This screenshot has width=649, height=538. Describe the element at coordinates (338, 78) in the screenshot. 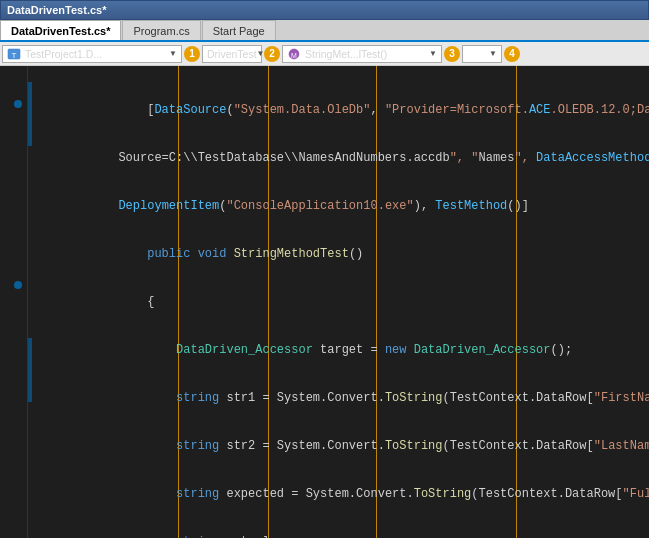

I see `code-line` at that location.